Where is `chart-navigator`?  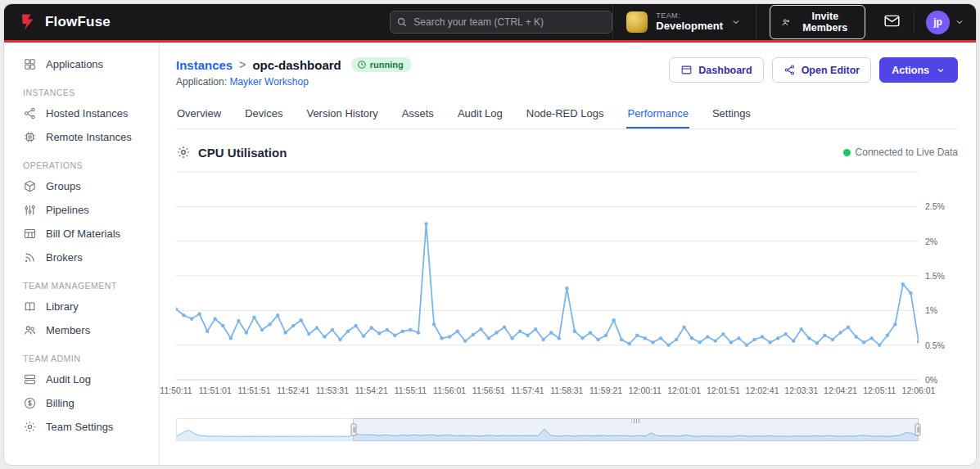 chart-navigator is located at coordinates (547, 430).